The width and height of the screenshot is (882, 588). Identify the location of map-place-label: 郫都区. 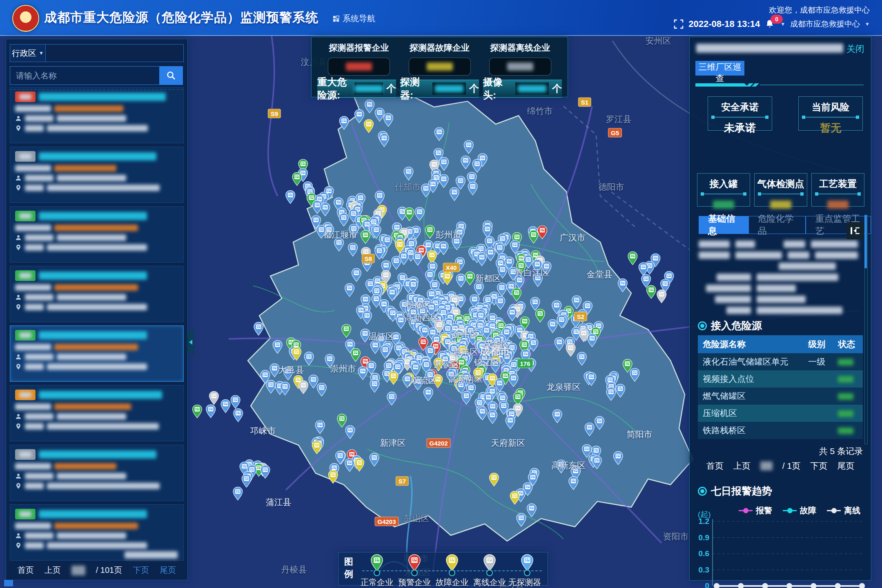
(418, 305).